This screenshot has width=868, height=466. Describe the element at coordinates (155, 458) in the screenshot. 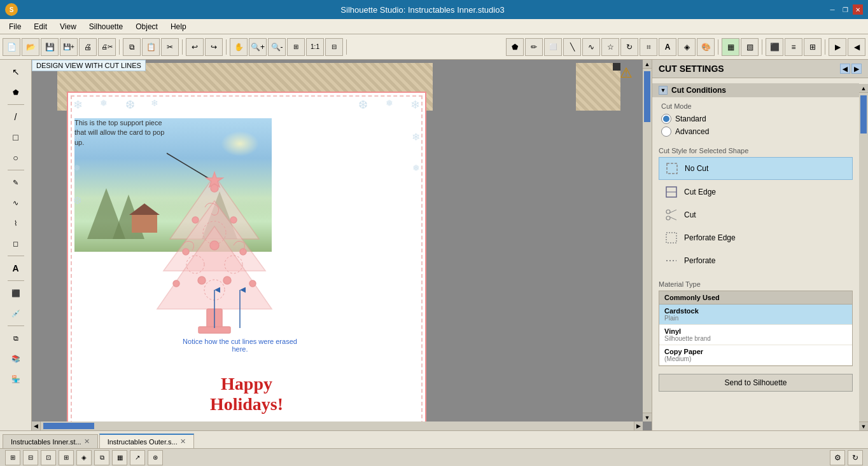

I see `status-icon-9: ⊛` at that location.